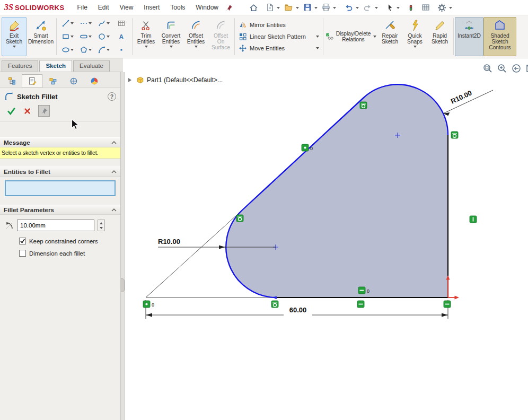 Image resolution: width=528 pixels, height=420 pixels. What do you see at coordinates (22, 241) in the screenshot?
I see `keep-constrained-checkbox` at bounding box center [22, 241].